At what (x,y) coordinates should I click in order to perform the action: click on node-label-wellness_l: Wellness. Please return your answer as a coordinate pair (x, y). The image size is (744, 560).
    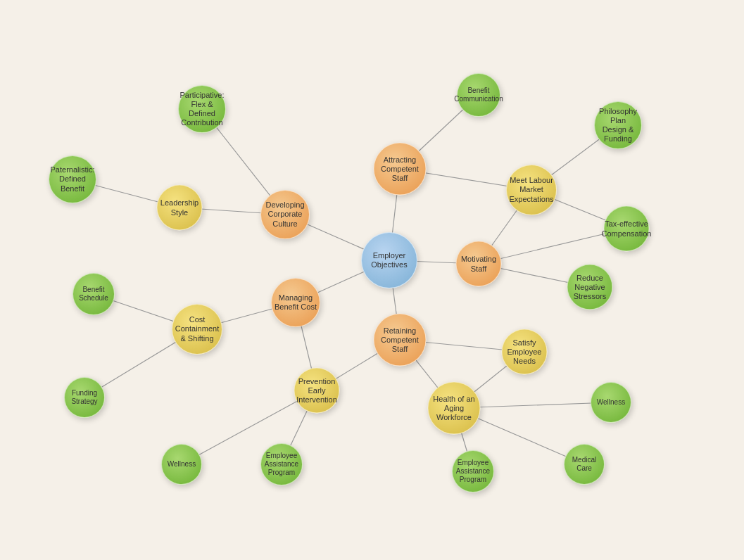
    Looking at the image, I should click on (182, 464).